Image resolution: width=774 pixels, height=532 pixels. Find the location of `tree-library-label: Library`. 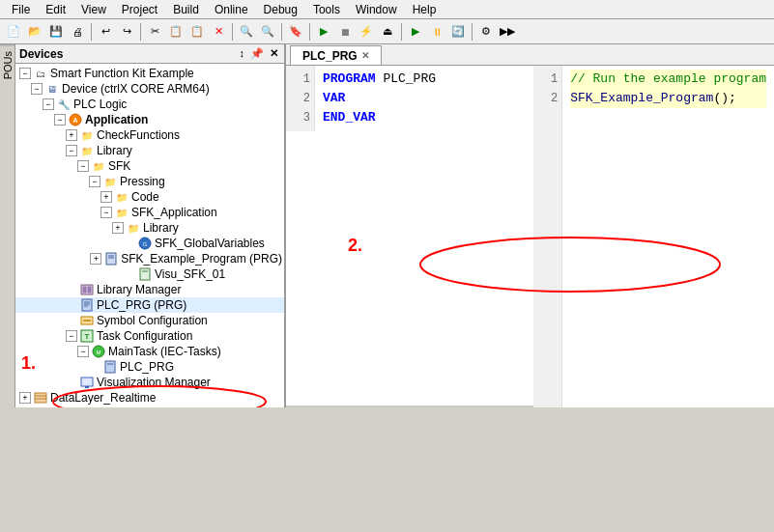

tree-library-label: Library is located at coordinates (114, 151).